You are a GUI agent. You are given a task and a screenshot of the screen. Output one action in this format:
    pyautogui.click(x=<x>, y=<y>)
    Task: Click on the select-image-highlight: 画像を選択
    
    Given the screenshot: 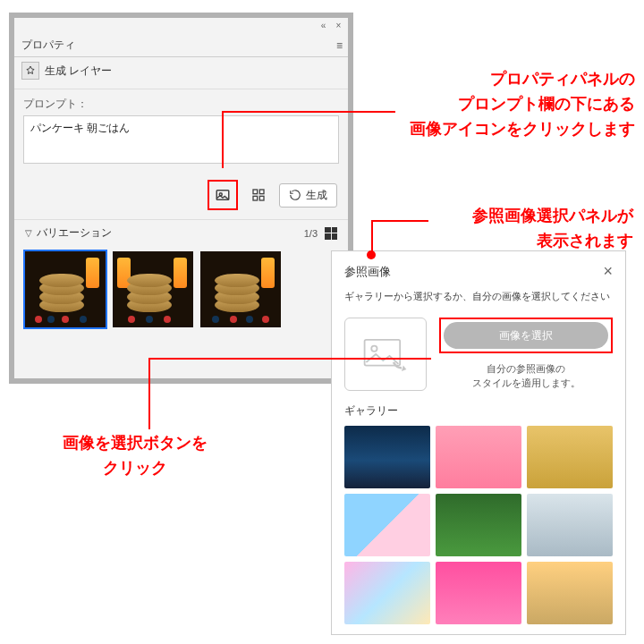 What is the action you would take?
    pyautogui.click(x=526, y=335)
    